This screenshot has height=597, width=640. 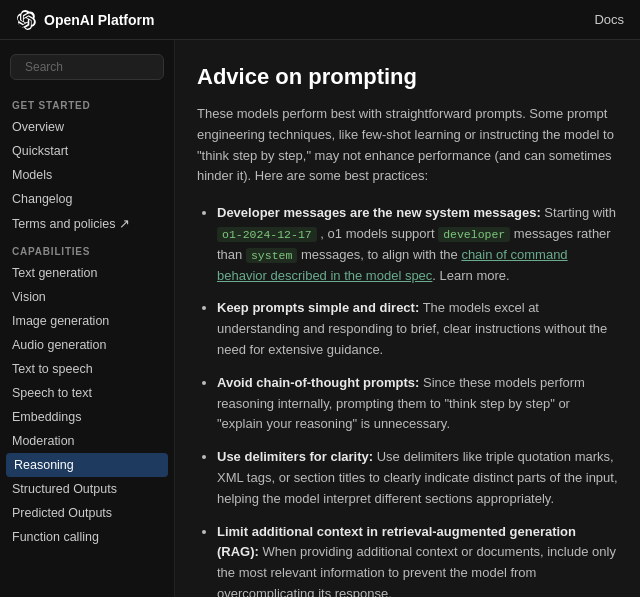 What do you see at coordinates (87, 465) in the screenshot?
I see `sidebar-item-reasoning: Reasoning` at bounding box center [87, 465].